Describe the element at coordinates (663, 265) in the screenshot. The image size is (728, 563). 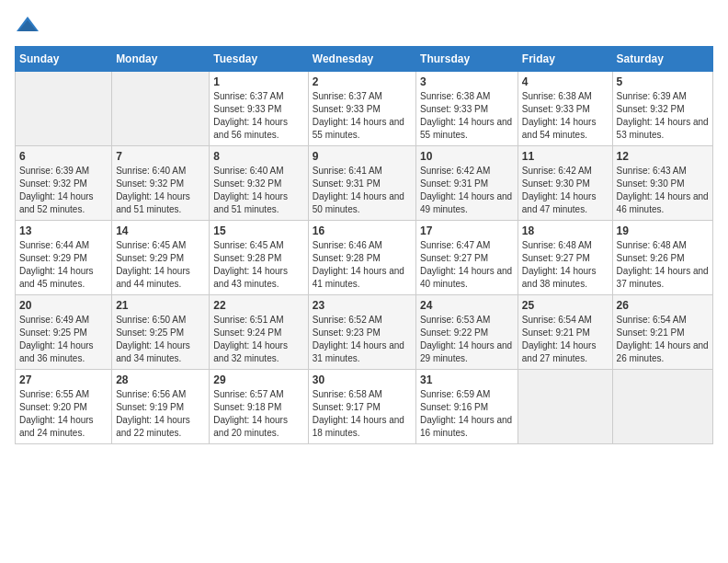
I see `day-info: Sunrise: 6:48 AMSunset: 9:26 PMDaylight:…` at that location.